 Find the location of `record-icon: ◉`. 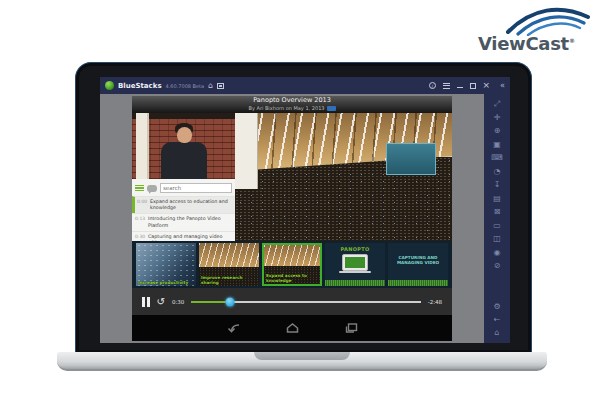

record-icon: ◉ is located at coordinates (498, 253).